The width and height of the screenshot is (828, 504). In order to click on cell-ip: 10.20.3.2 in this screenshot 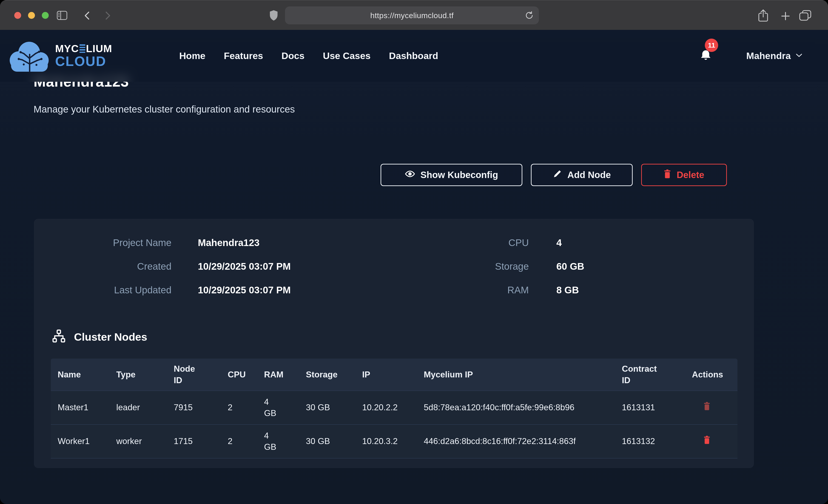, I will do `click(386, 442)`.